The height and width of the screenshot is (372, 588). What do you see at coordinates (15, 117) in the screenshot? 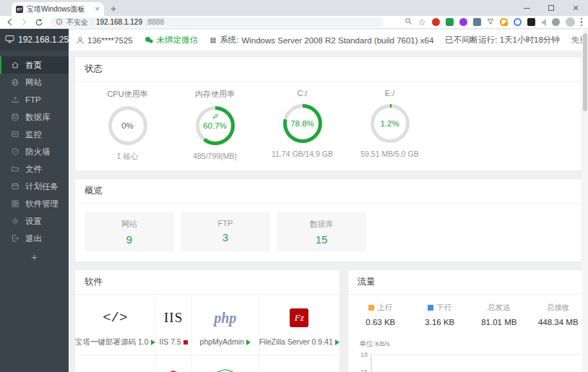
I see `database-icon` at bounding box center [15, 117].